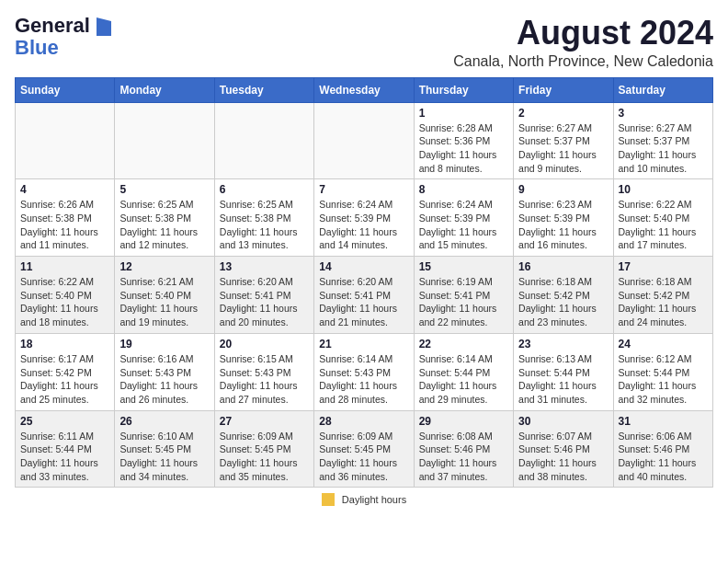 The height and width of the screenshot is (563, 728). What do you see at coordinates (663, 449) in the screenshot?
I see `table-row: 31Sunrise: 6:06 AM Sunset: 5:46 PM Dayli…` at bounding box center [663, 449].